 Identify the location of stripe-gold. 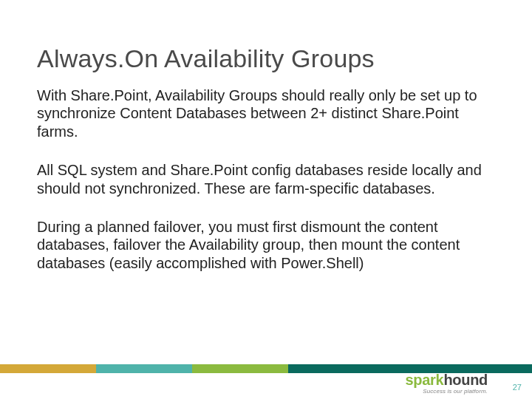
(48, 369).